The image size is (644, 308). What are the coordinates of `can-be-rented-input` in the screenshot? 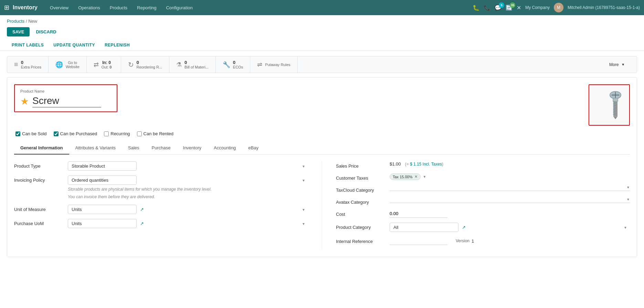 It's located at (139, 134).